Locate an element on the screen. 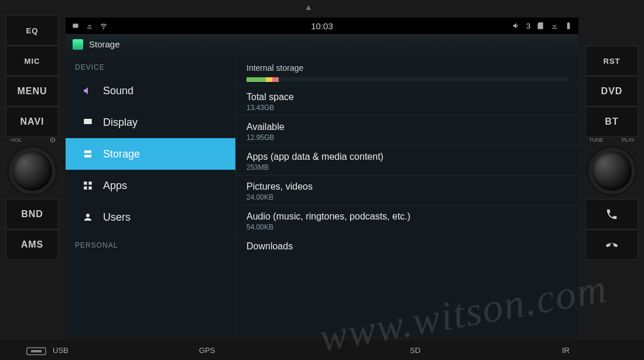 The height and width of the screenshot is (360, 644). eq-button: EQ is located at coordinates (32, 30).